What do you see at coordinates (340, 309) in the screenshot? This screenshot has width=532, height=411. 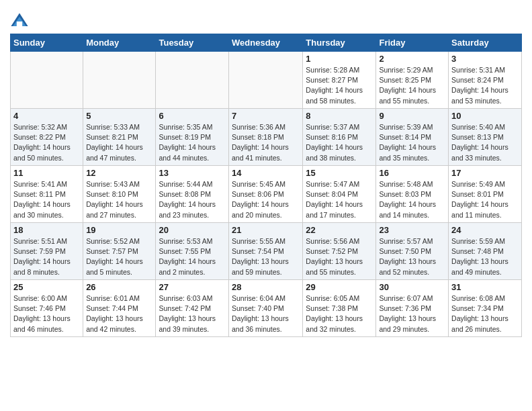 I see `calendar-cell: 29Sunrise: 6:05 AM Sunset: 7:38 PM Dayli…` at bounding box center [340, 309].